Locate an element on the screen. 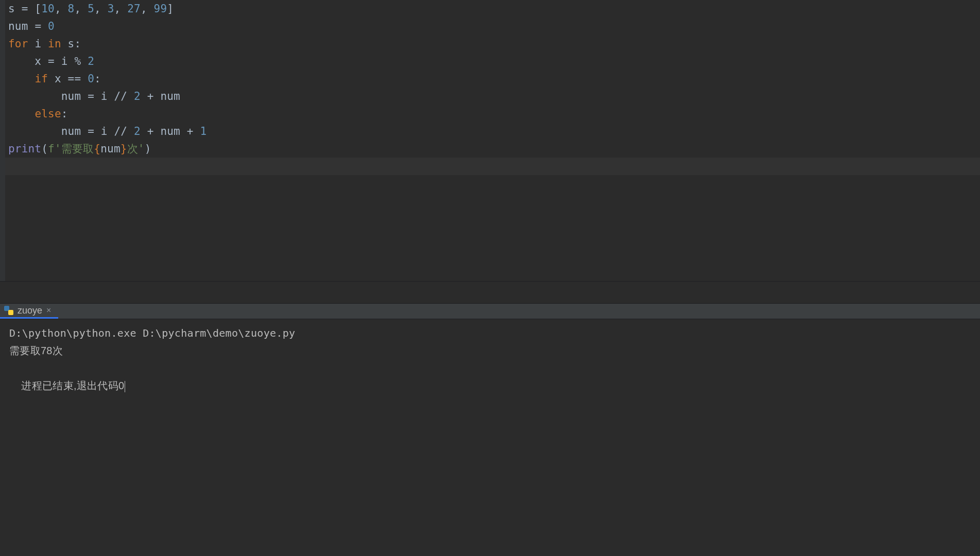 Image resolution: width=980 pixels, height=556 pixels. code-line: if x == 0: is located at coordinates (494, 79).